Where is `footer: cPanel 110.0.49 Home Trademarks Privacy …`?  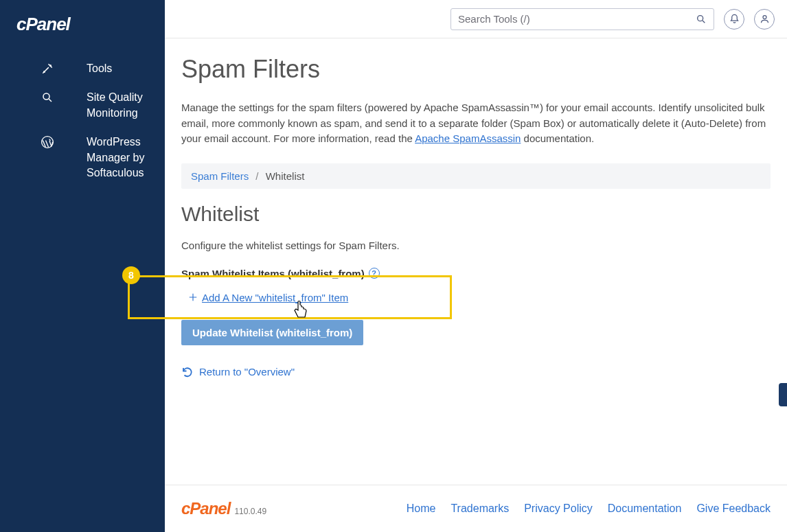 footer: cPanel 110.0.49 Home Trademarks Privacy … is located at coordinates (476, 508).